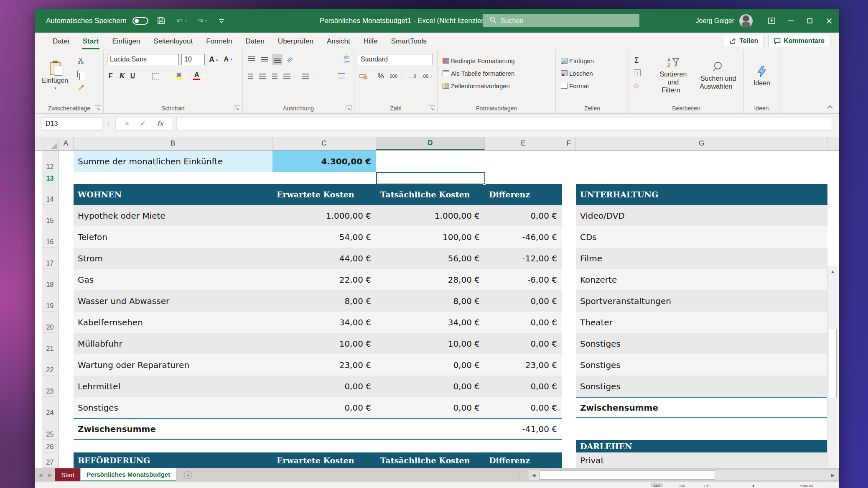  What do you see at coordinates (50, 407) in the screenshot?
I see `row-header-24: 24` at bounding box center [50, 407].